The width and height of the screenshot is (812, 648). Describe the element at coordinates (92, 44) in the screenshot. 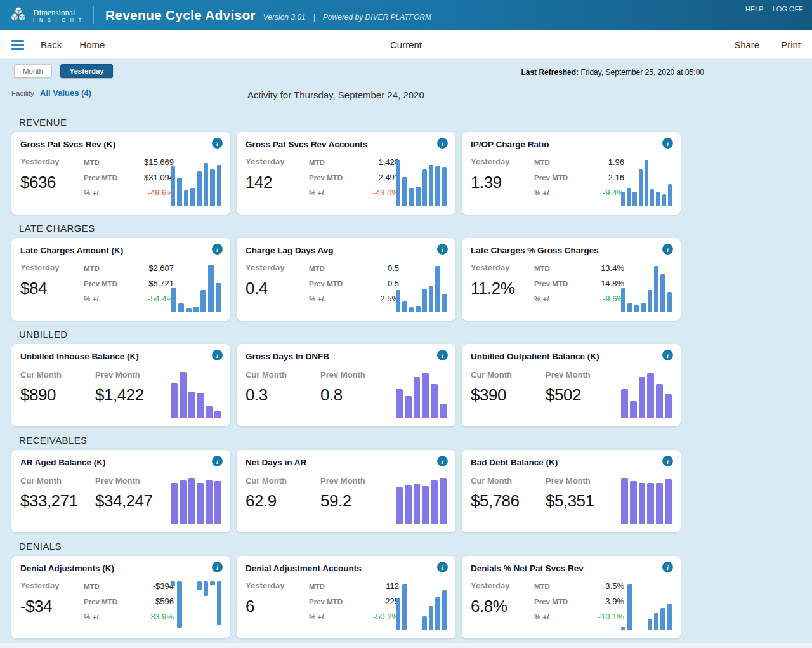

I see `home-button: Home` at that location.